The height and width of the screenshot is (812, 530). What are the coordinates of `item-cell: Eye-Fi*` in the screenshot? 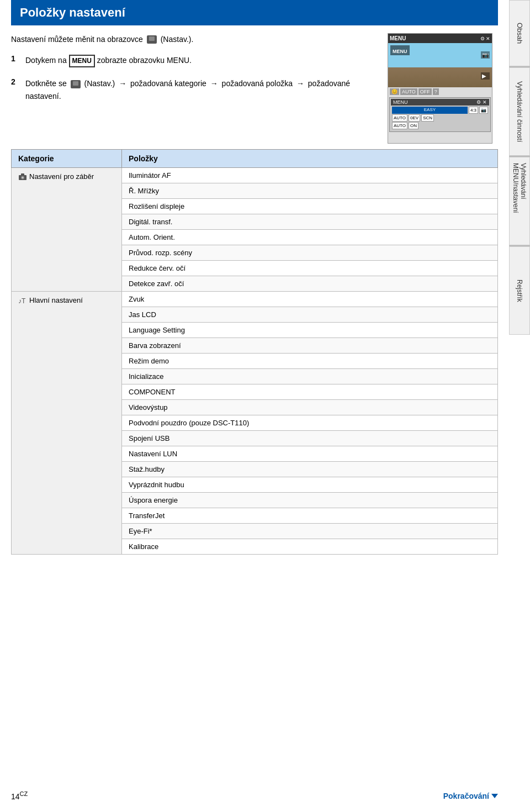 It's located at (310, 531).